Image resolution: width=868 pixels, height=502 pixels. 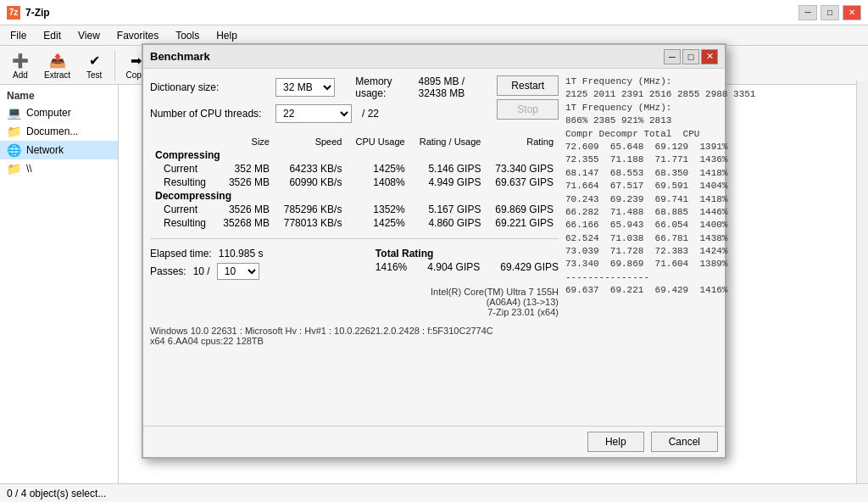 What do you see at coordinates (207, 264) in the screenshot?
I see `elapsed-section: Elapsed time: 110.985 s Passes: 10 / 10` at bounding box center [207, 264].